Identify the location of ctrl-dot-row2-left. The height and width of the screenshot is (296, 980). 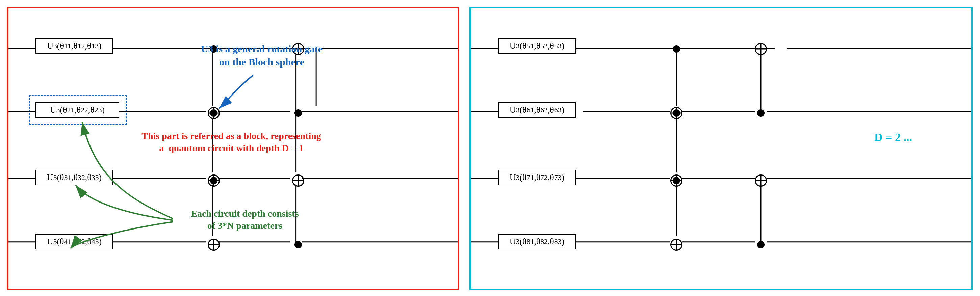
(214, 180).